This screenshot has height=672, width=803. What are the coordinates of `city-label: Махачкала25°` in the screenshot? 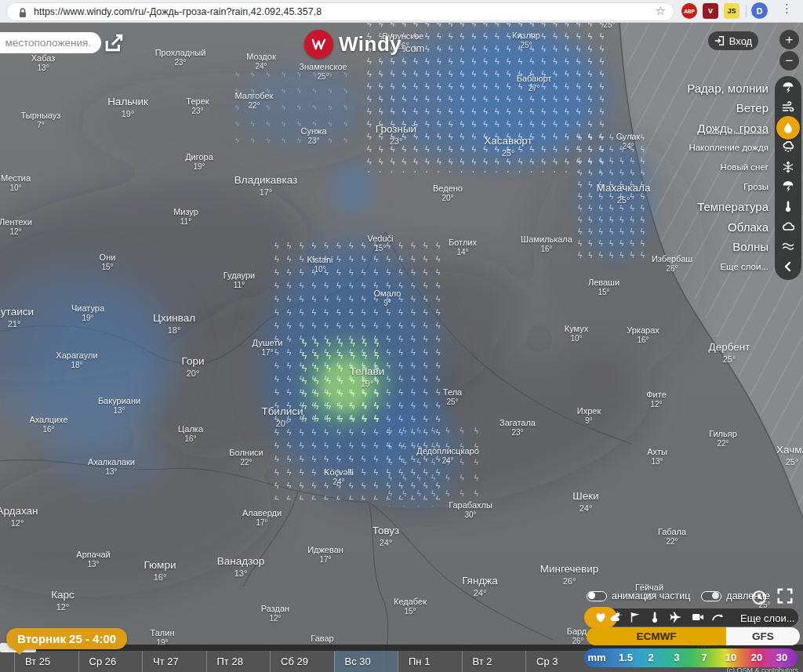 It's located at (624, 194).